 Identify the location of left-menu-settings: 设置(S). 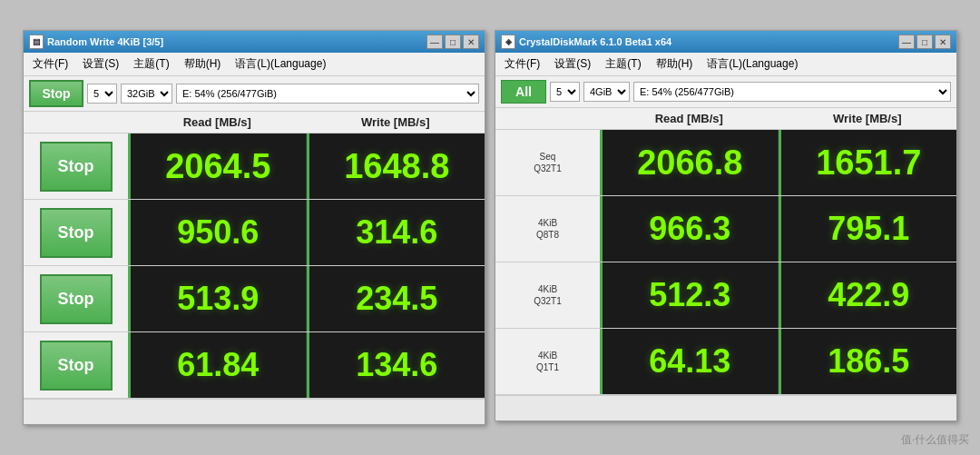
(101, 64).